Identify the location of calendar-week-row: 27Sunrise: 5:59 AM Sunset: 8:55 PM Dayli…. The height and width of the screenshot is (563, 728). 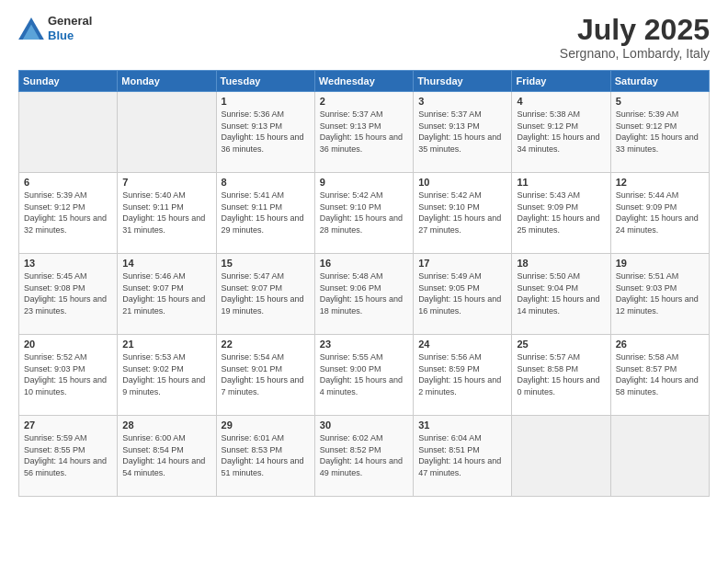
(364, 456).